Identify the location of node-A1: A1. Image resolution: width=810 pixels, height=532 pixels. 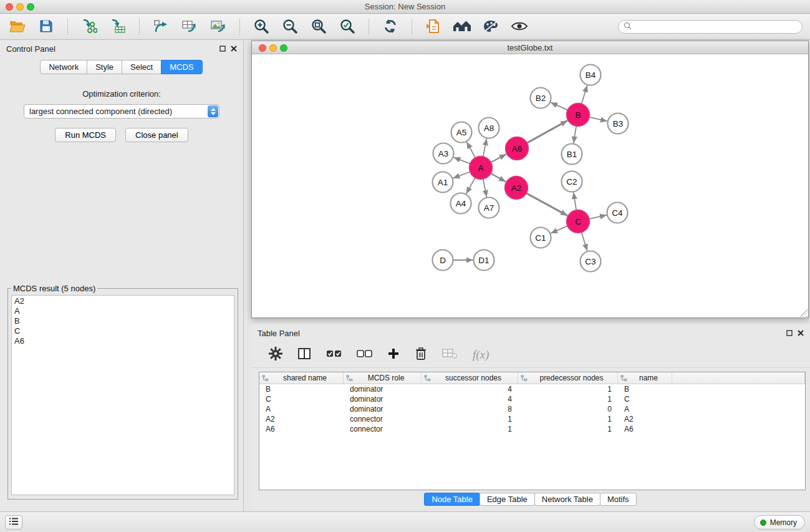
(443, 182).